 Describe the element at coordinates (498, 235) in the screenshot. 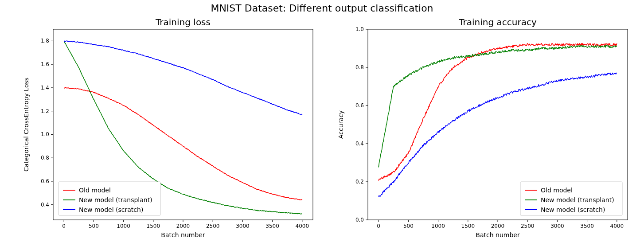

I see `panel-accuracy-xlabel: Batch number` at that location.